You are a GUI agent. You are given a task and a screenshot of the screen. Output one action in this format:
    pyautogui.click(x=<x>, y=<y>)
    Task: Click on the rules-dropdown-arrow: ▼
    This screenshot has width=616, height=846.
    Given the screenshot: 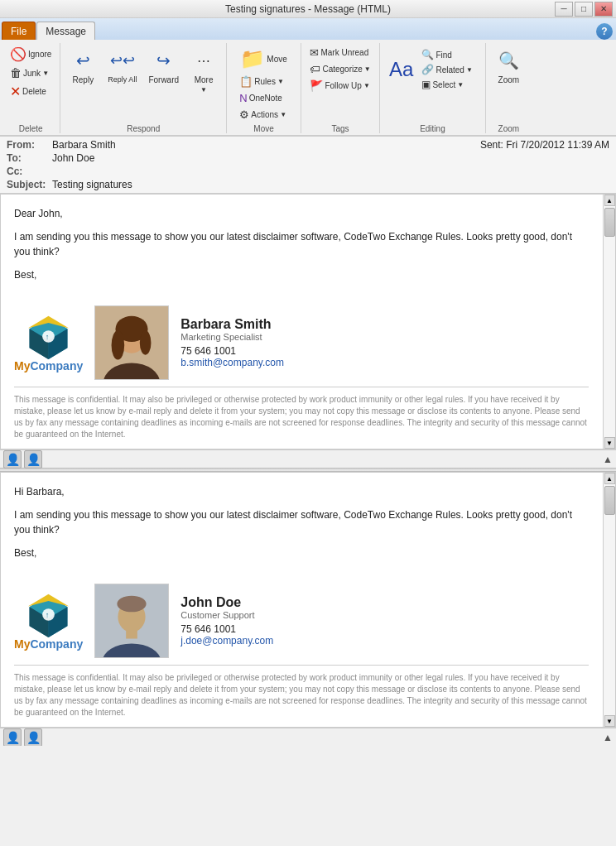 What is the action you would take?
    pyautogui.click(x=281, y=81)
    